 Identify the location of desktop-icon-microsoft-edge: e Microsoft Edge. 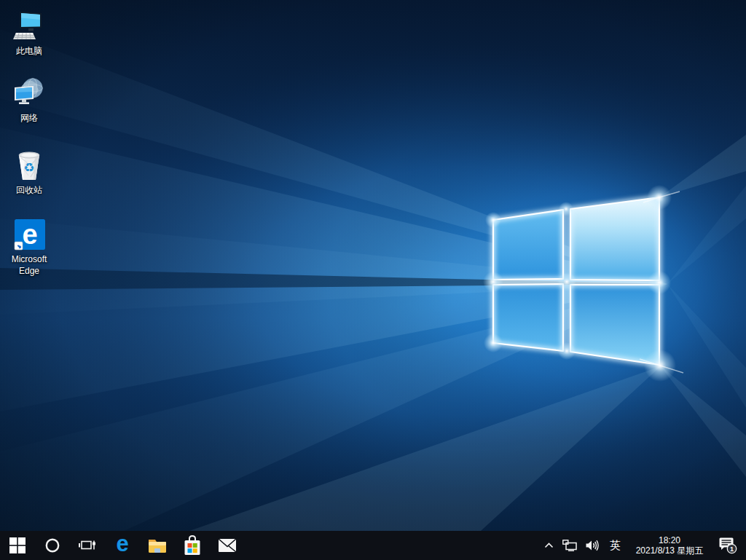
(29, 247).